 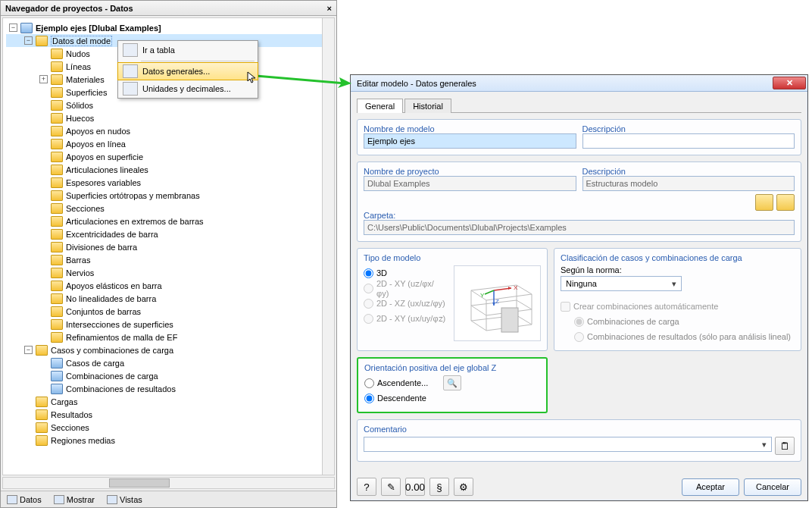 I want to click on tree-item: Apoyos en nudos, so click(x=168, y=130).